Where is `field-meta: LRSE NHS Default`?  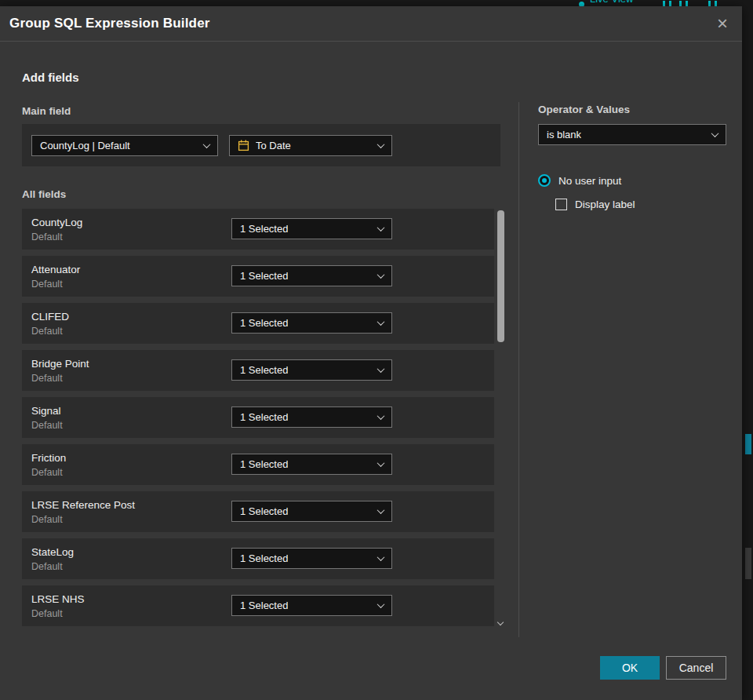 field-meta: LRSE NHS Default is located at coordinates (58, 606).